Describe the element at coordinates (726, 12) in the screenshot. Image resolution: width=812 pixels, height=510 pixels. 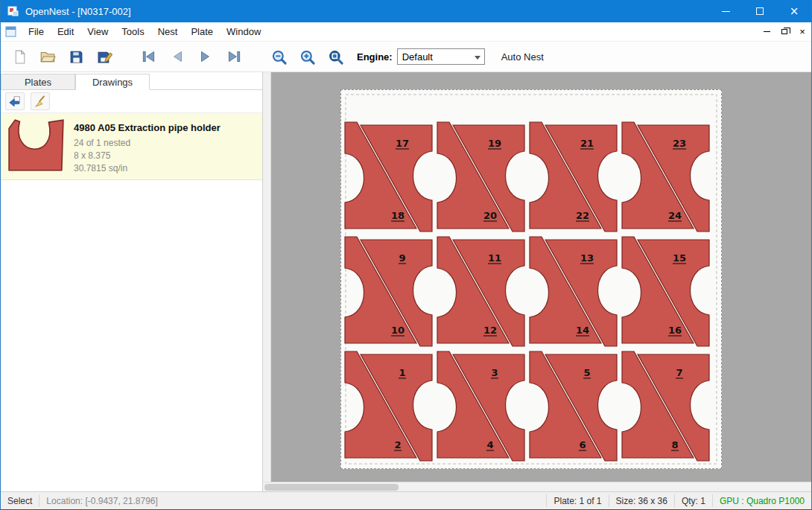
I see `minimize-icon` at that location.